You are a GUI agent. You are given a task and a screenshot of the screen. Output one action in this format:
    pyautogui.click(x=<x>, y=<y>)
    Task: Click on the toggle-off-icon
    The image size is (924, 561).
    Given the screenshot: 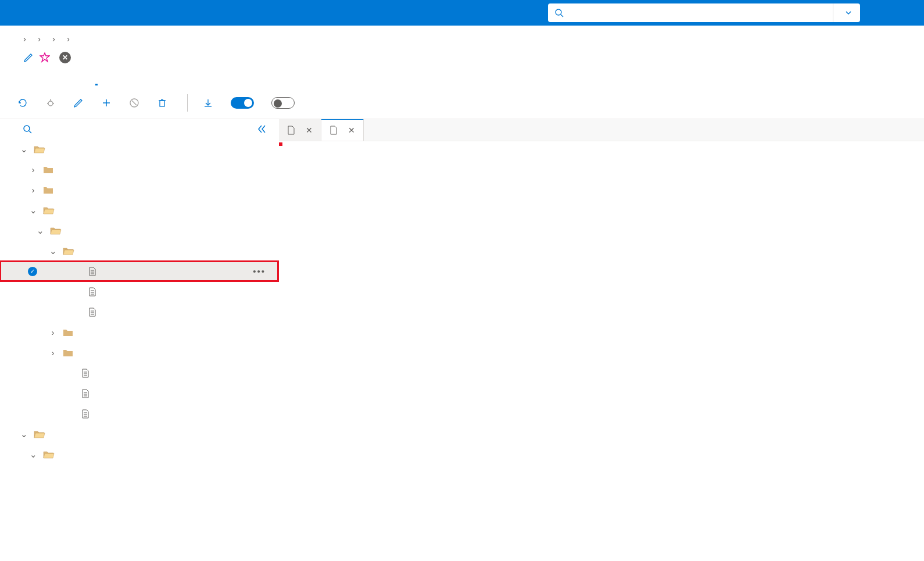 What is the action you would take?
    pyautogui.click(x=283, y=103)
    